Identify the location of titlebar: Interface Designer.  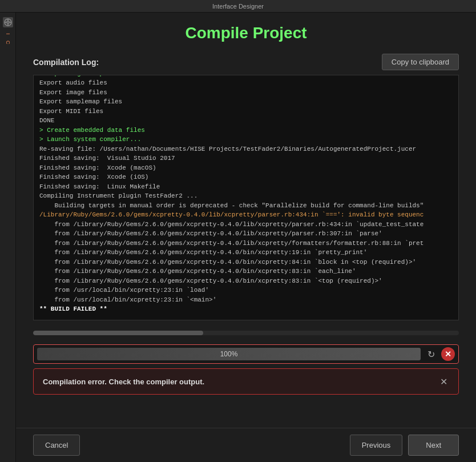
(238, 6).